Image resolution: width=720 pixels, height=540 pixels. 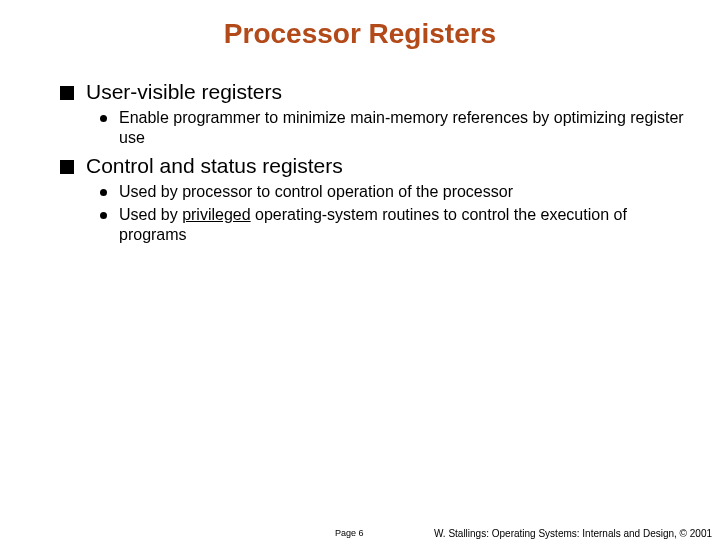 I want to click on underlined-term: privileged, so click(x=216, y=214).